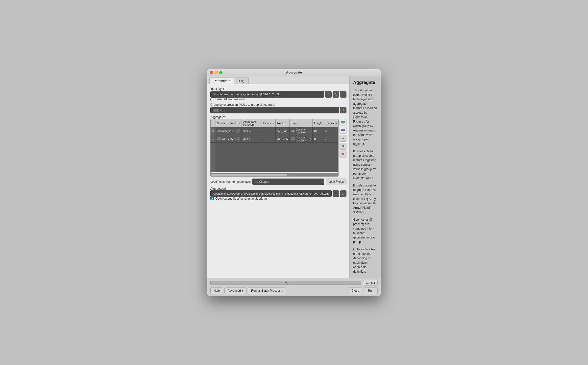 The width and height of the screenshot is (588, 365). Describe the element at coordinates (343, 148) in the screenshot. I see `aggregate-side-buttons: ▲ ▼ ✕` at that location.